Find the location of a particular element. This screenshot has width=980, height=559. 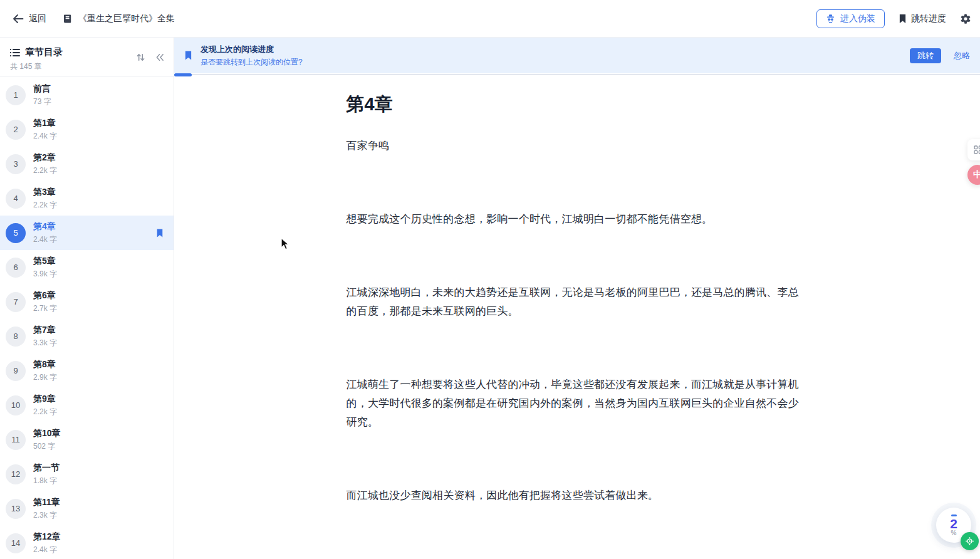

paragraph: 而江城也没少查阅相关资料，因此他有把握将这些尝试着做出来。 is located at coordinates (578, 496).